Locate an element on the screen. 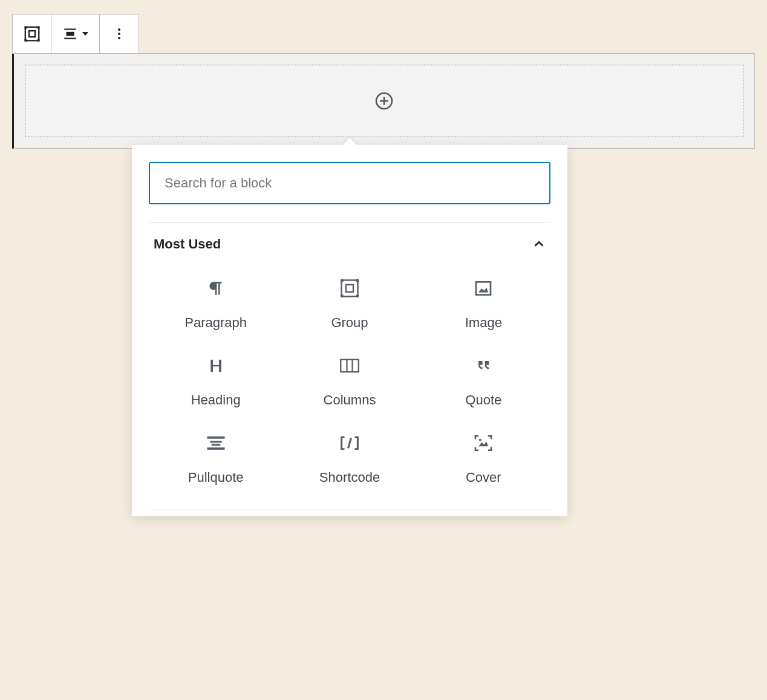  block-label: Paragraph is located at coordinates (215, 323).